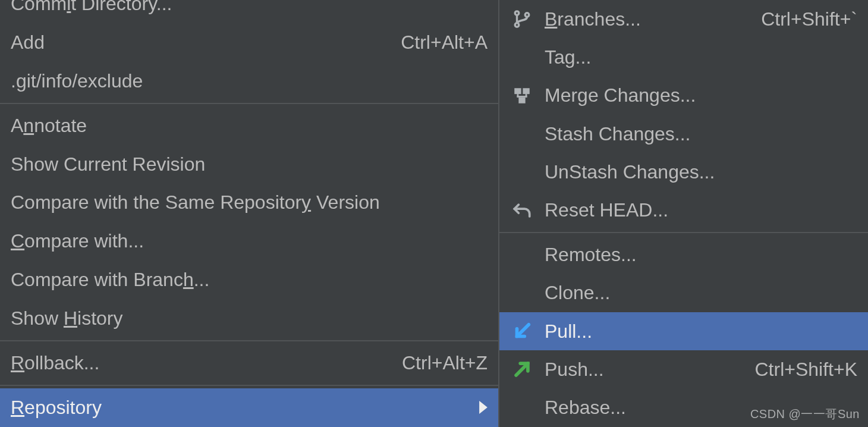  What do you see at coordinates (684, 172) in the screenshot?
I see `menu-item-unstash: UnStash Changes...` at bounding box center [684, 172].